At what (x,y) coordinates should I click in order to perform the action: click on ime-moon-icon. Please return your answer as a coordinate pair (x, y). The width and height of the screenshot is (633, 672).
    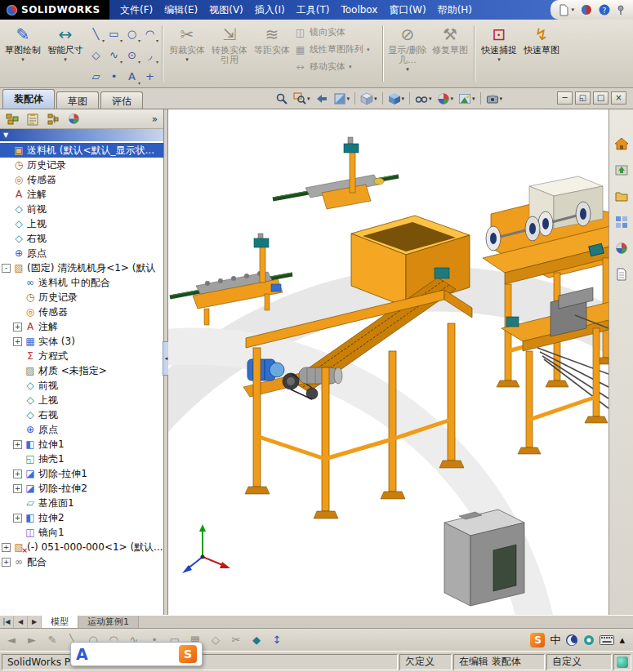
    Looking at the image, I should click on (572, 640).